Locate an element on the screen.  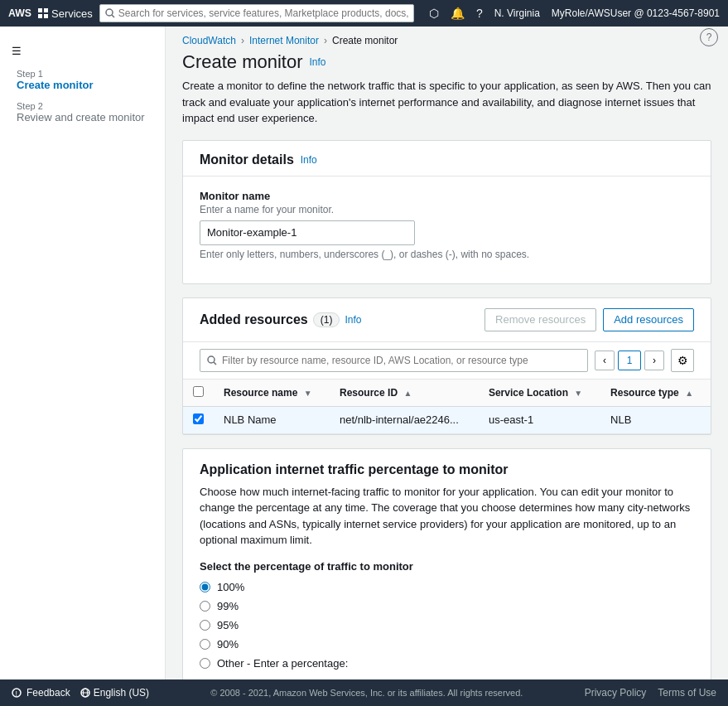
privacy-policy-link: Privacy Policy is located at coordinates (616, 693).